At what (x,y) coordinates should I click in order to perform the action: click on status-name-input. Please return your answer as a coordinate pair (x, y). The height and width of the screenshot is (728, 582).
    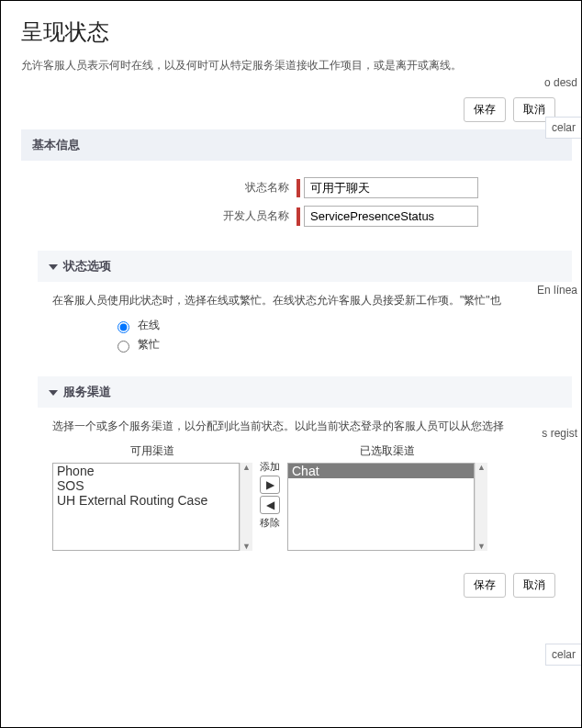
    Looking at the image, I should click on (391, 187).